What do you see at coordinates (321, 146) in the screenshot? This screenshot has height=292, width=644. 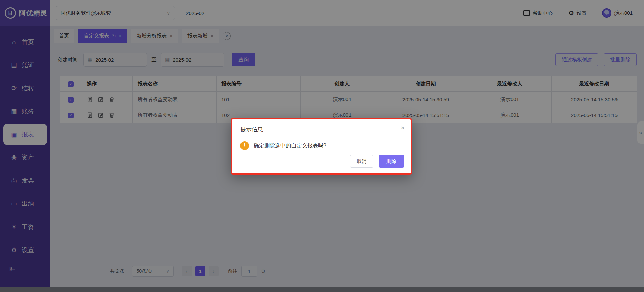 I see `confirm-dialog-body: 提示信息 × ! 确定删除选中的自定义报表吗? 取消 删除` at bounding box center [321, 146].